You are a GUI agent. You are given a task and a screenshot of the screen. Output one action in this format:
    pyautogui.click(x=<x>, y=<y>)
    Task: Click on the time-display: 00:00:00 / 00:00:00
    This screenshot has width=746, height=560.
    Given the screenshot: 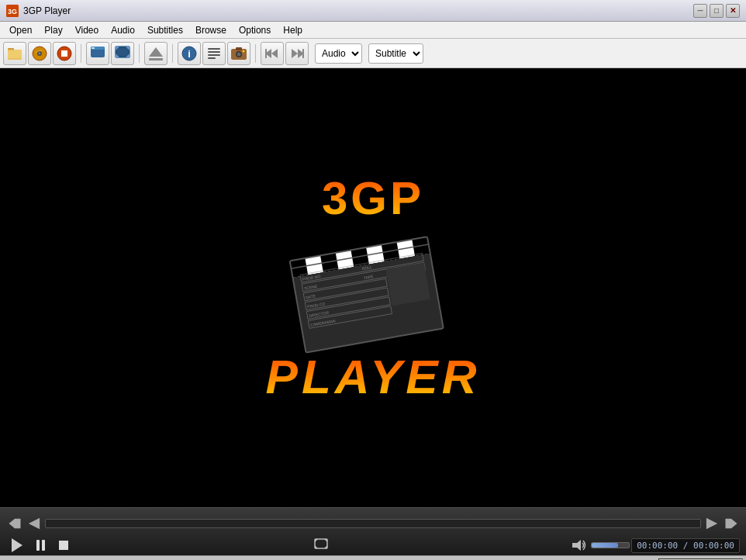 What is the action you would take?
    pyautogui.click(x=686, y=546)
    